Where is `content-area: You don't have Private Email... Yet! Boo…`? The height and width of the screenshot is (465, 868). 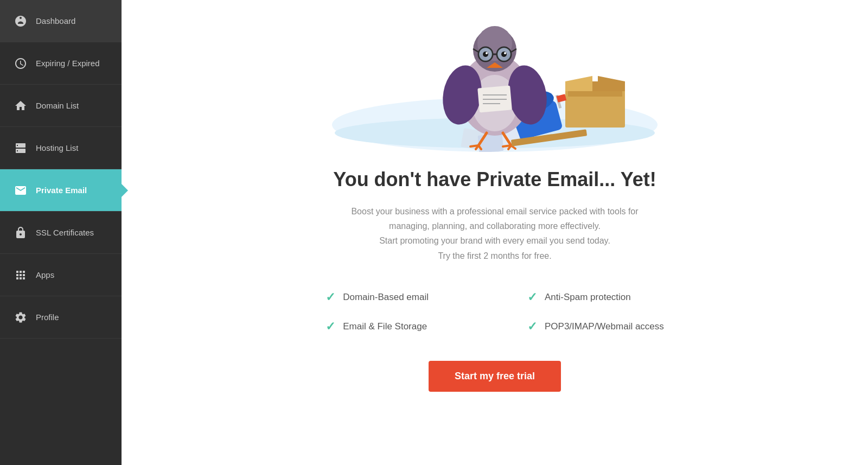
content-area: You don't have Private Email... Yet! Boo… is located at coordinates (495, 216).